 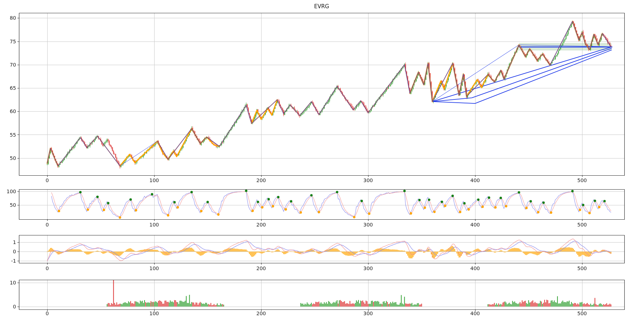 What do you see at coordinates (8, 192) in the screenshot?
I see `y-tick-label: 100` at bounding box center [8, 192].